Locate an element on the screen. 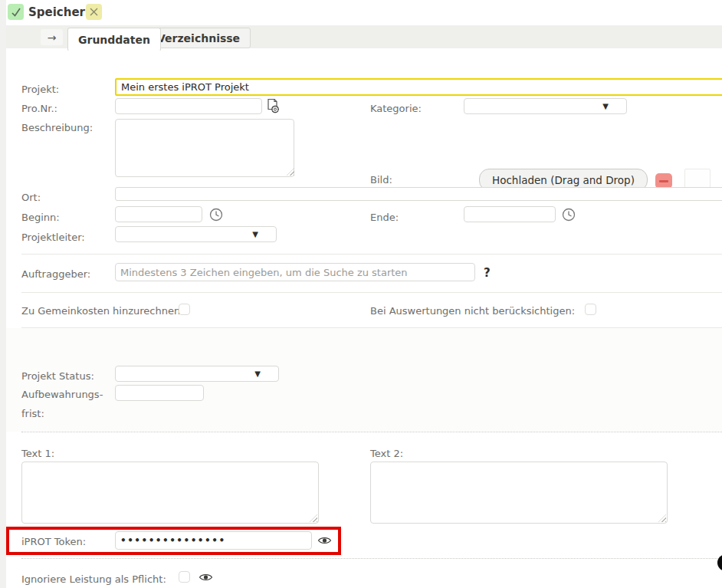  kategorie-label: Kategorie: is located at coordinates (395, 109).